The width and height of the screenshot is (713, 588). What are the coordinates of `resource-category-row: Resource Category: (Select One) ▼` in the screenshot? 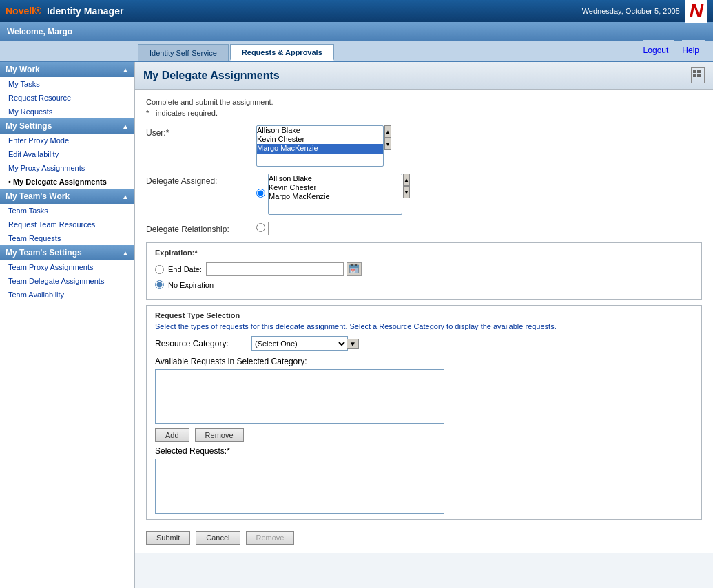 It's located at (424, 344).